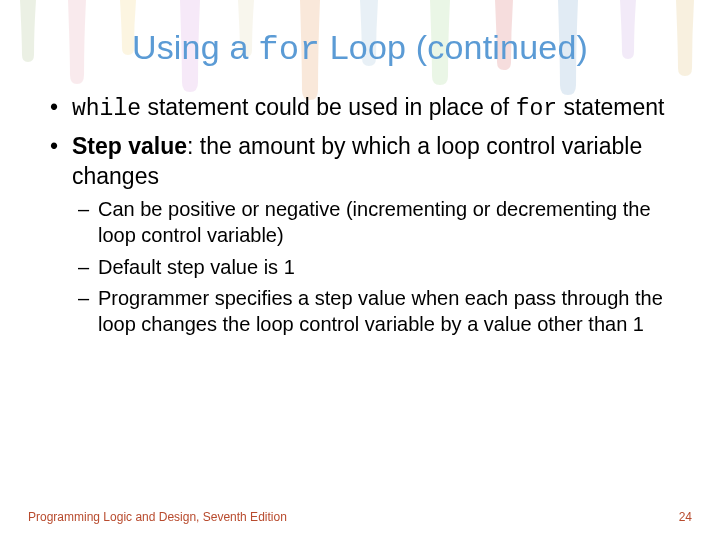 The image size is (720, 540). I want to click on text-run: while, so click(106, 109).